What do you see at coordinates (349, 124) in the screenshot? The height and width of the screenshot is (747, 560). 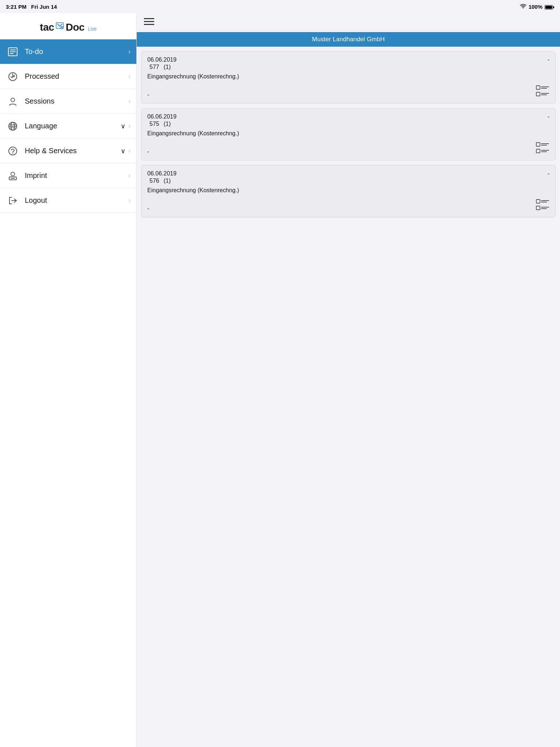 I see `card-id-row: 575 (1)` at bounding box center [349, 124].